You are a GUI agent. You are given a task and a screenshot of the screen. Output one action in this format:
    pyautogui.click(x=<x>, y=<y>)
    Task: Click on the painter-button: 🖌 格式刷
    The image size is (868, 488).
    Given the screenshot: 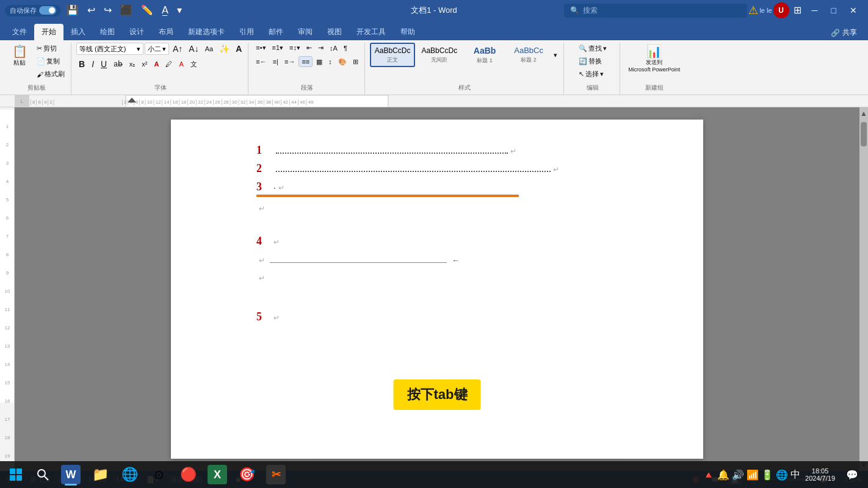 What is the action you would take?
    pyautogui.click(x=51, y=74)
    